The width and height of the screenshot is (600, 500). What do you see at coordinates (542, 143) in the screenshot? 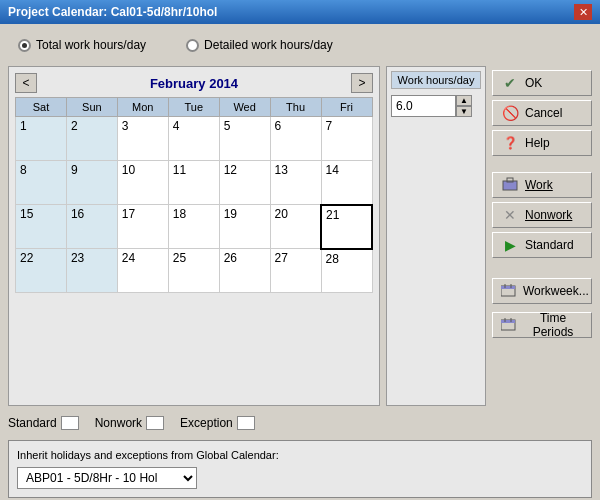
I see `help-button: ❓ Help` at bounding box center [542, 143].